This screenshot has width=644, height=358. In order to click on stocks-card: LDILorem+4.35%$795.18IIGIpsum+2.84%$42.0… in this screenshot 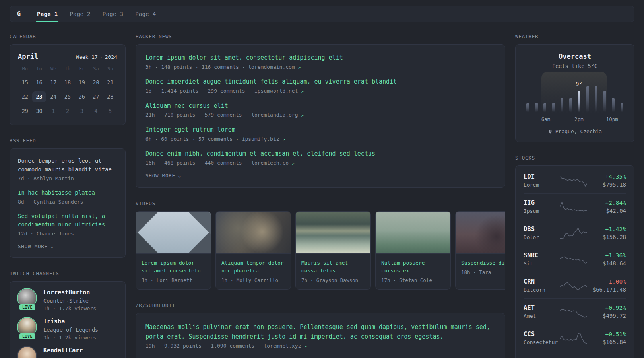, I will do `click(575, 262)`.